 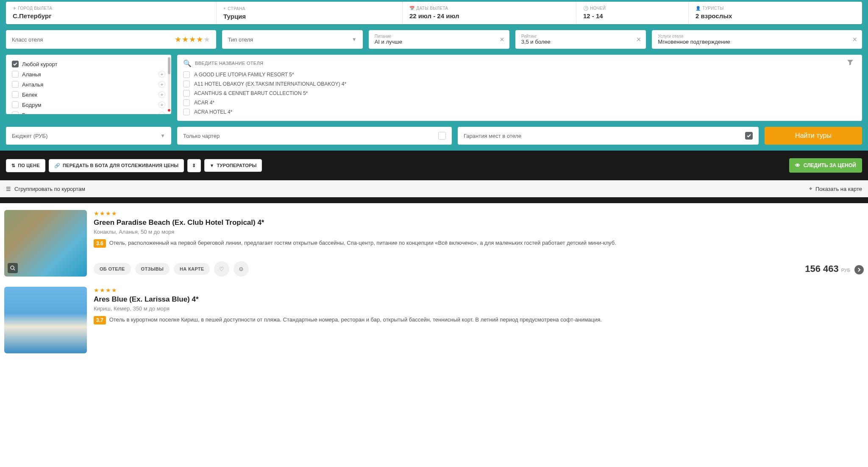 What do you see at coordinates (434, 243) in the screenshot?
I see `hotel-card: ★★★★Green Paradise Beach (Ex. Club Hotel…` at bounding box center [434, 243].